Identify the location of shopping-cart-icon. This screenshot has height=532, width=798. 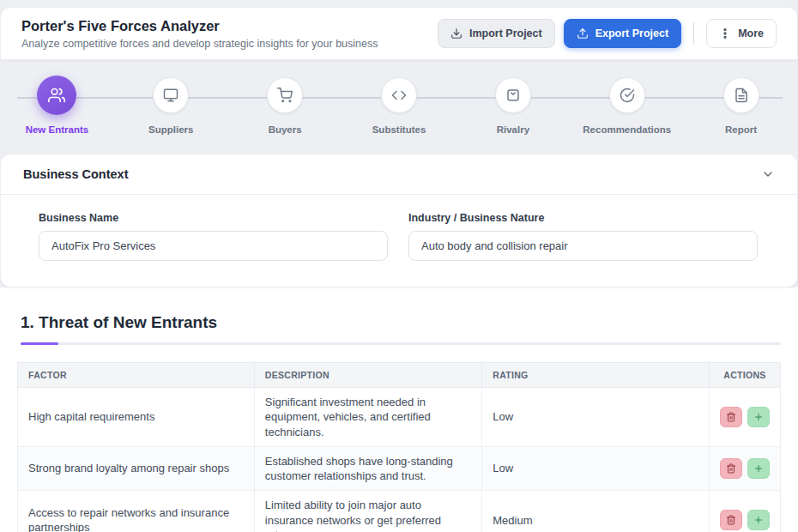
(285, 95).